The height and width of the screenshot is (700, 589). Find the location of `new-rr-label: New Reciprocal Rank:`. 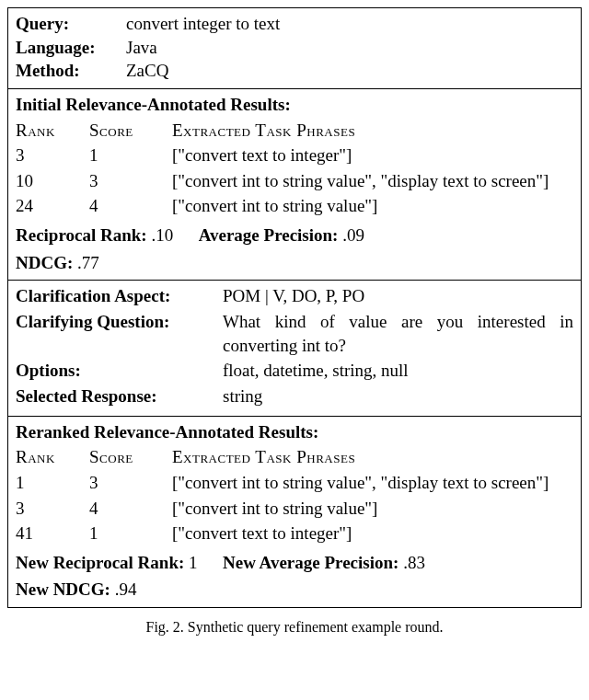

new-rr-label: New Reciprocal Rank: is located at coordinates (99, 563).